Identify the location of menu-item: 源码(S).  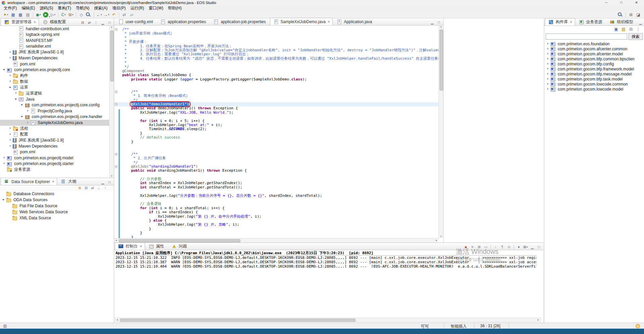
(46, 8).